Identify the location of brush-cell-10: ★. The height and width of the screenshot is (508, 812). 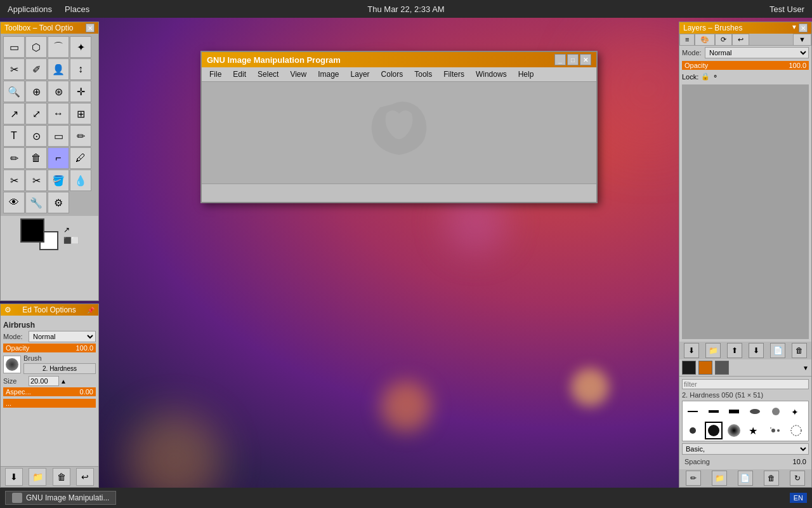
(755, 431).